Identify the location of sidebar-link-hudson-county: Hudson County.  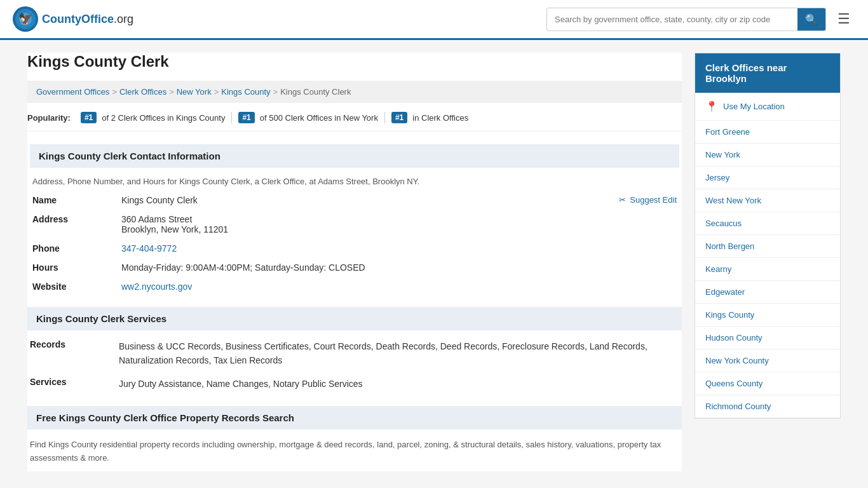
(768, 338).